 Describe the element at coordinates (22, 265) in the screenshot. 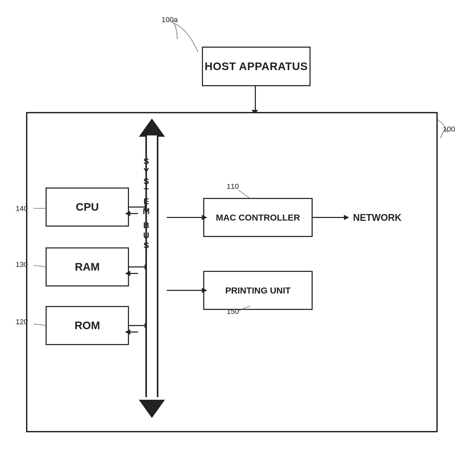

I see `ref-label-130: 130` at that location.